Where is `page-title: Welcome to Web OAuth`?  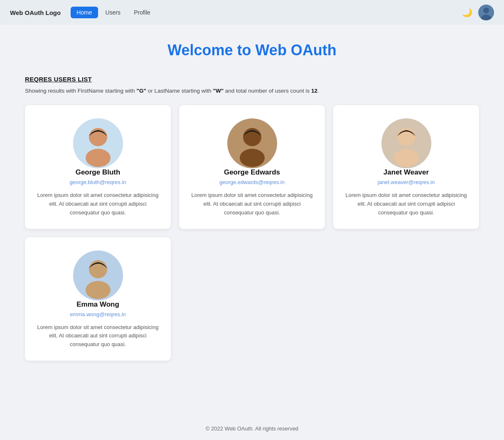 page-title: Welcome to Web OAuth is located at coordinates (252, 50).